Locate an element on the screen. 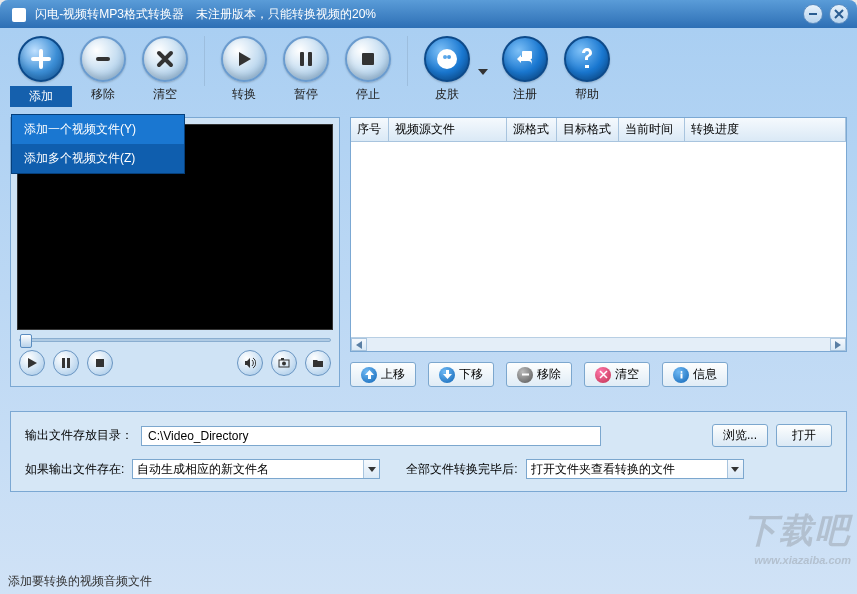 This screenshot has width=857, height=594. convert-button: 转换 is located at coordinates (244, 70).